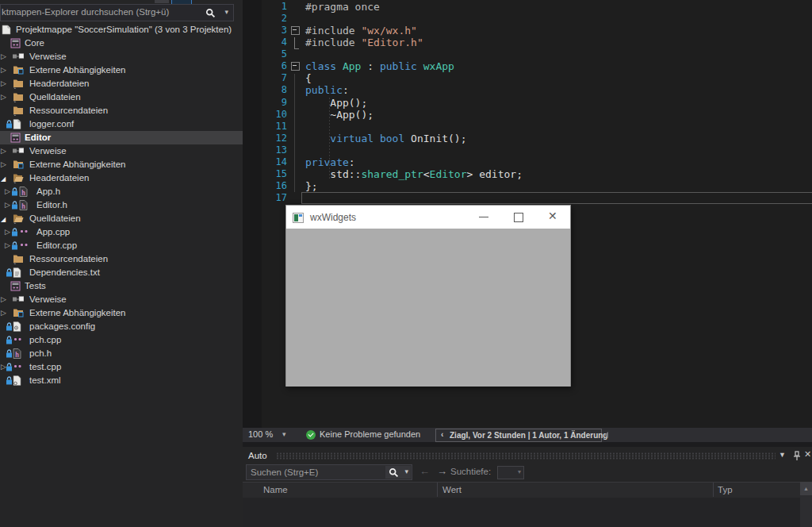  What do you see at coordinates (312, 186) in the screenshot?
I see `code-line-16: };` at bounding box center [312, 186].